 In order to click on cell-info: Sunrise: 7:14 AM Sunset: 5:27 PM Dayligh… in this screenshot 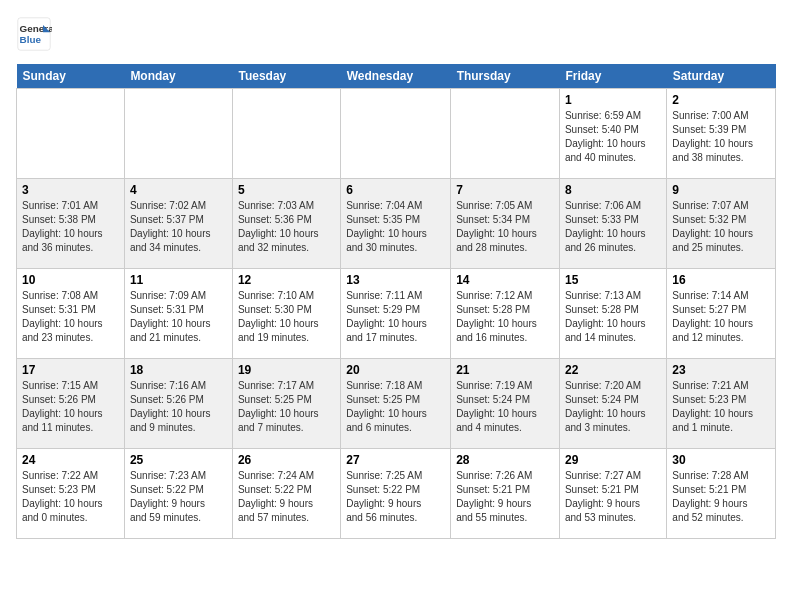, I will do `click(721, 317)`.